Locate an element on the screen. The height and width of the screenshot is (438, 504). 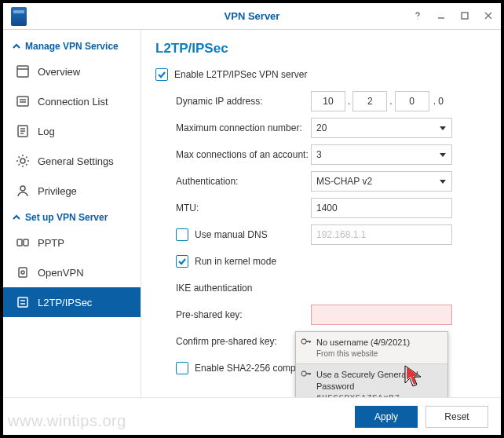
sidebar-item-label: PPTP is located at coordinates (51, 243).